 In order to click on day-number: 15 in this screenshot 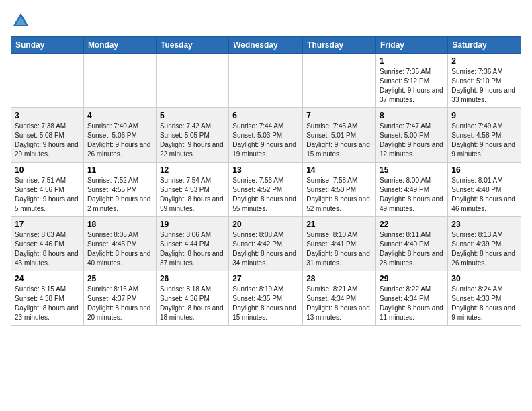, I will do `click(412, 170)`.